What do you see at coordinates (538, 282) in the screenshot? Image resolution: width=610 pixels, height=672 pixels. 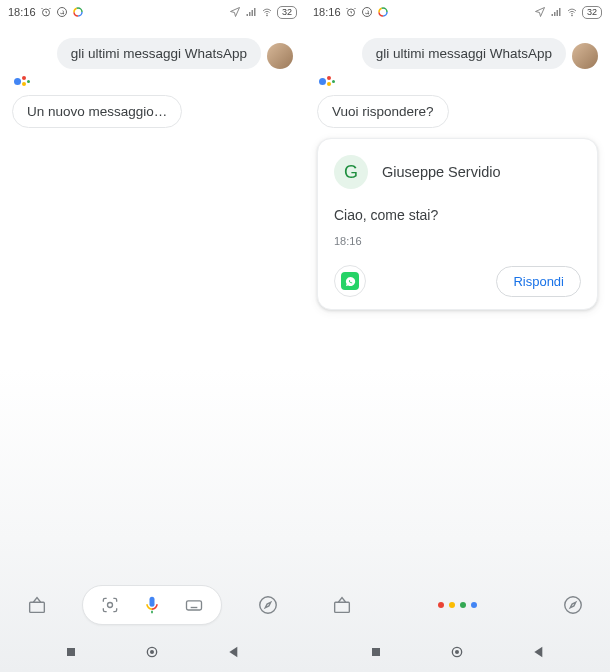 I see `reply-button: Rispondi` at bounding box center [538, 282].